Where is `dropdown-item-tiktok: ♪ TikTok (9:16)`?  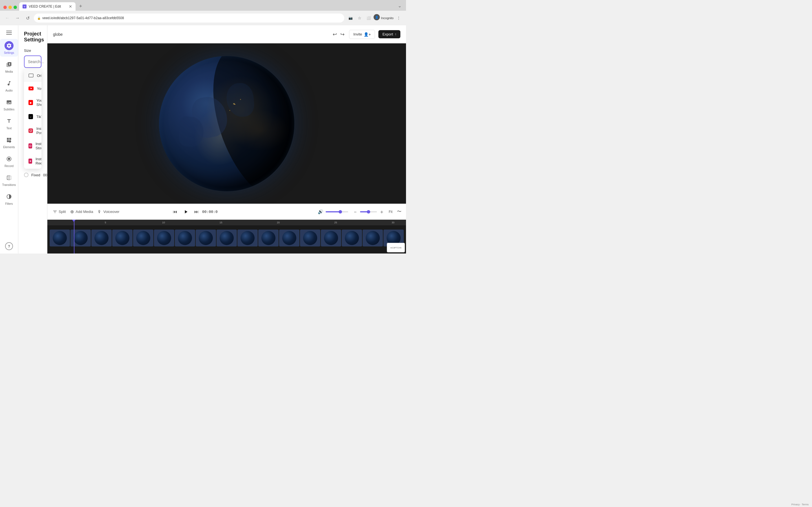
dropdown-item-tiktok: ♪ TikTok (9:16) is located at coordinates (33, 117).